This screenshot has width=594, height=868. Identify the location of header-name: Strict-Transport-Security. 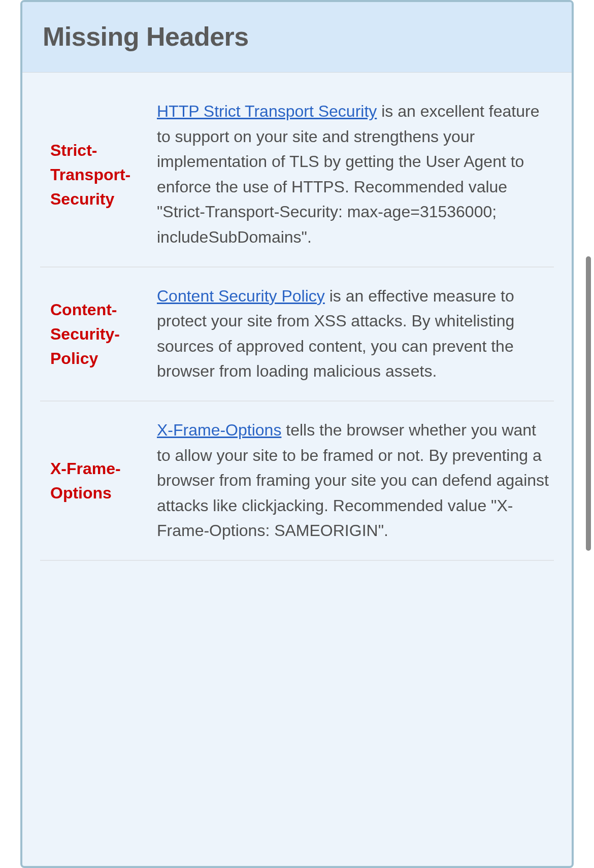
(97, 175).